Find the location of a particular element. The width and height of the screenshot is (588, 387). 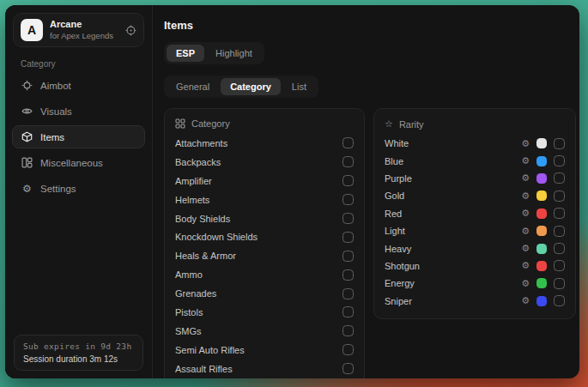

star-icon: ☆ is located at coordinates (389, 124).